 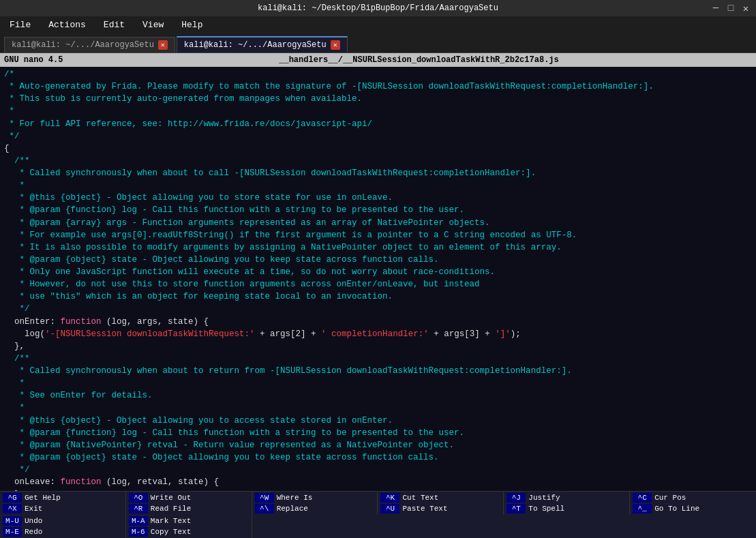 I want to click on label-tospell: To Spell, so click(x=547, y=509).